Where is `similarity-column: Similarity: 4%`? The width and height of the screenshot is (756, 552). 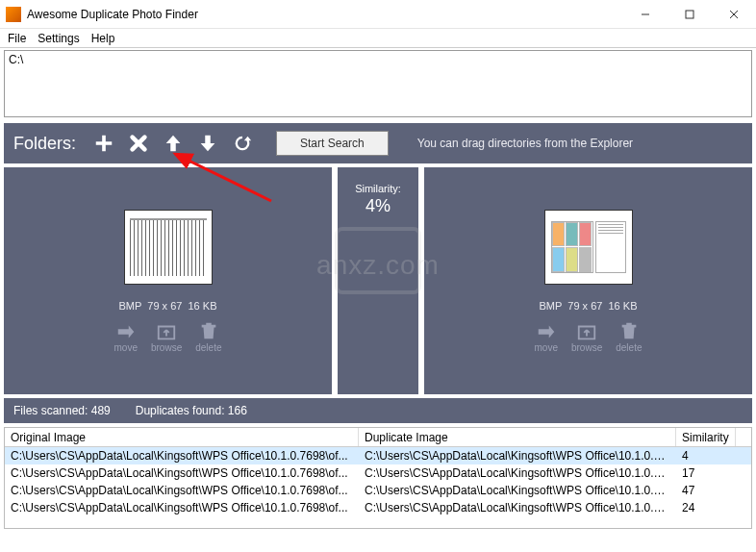 similarity-column: Similarity: 4% is located at coordinates (378, 281).